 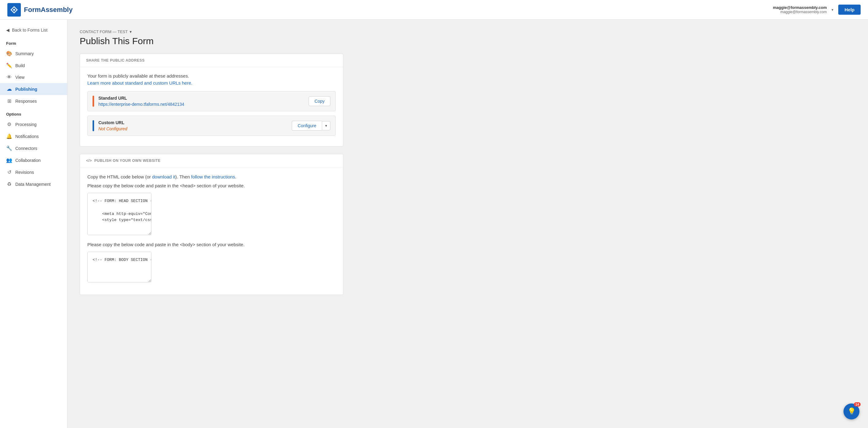 What do you see at coordinates (131, 32) in the screenshot?
I see `breadcrumb-dropdown-icon: ▾` at bounding box center [131, 32].